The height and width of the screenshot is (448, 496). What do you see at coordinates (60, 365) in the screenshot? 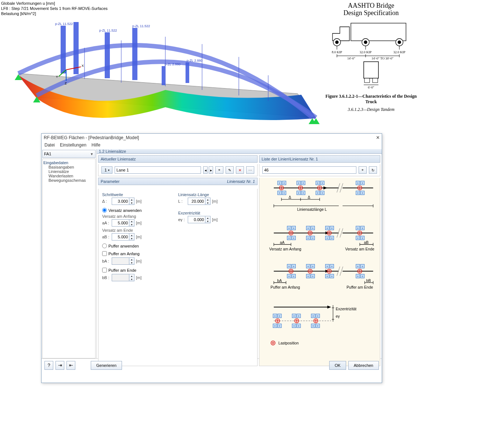
I see `import-icon: ⇥` at bounding box center [60, 365].